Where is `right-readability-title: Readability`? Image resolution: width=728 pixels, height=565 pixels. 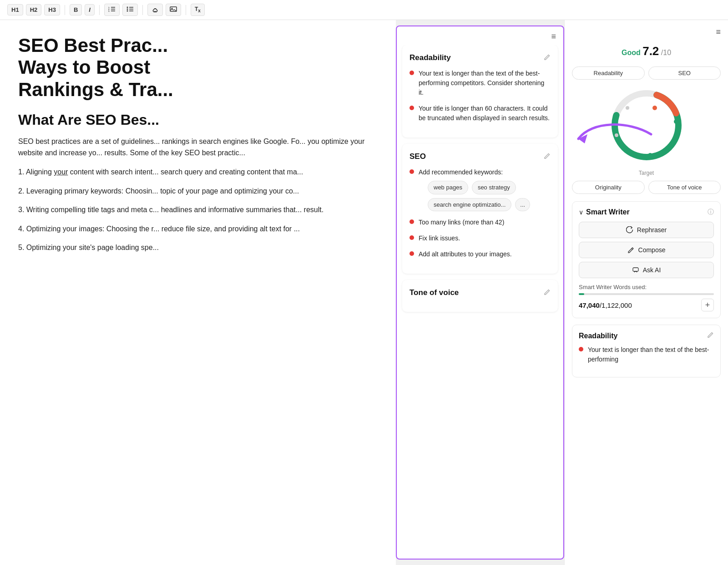
right-readability-title: Readability is located at coordinates (598, 336).